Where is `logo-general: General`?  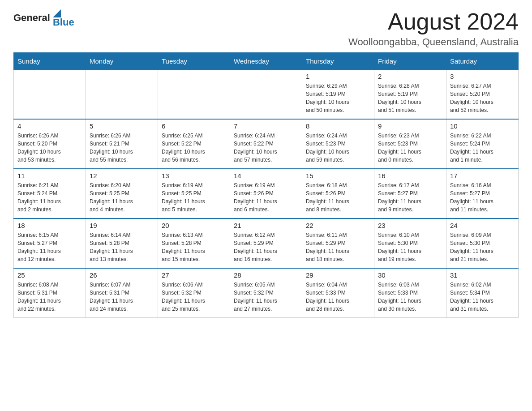
logo-general: General is located at coordinates (32, 18).